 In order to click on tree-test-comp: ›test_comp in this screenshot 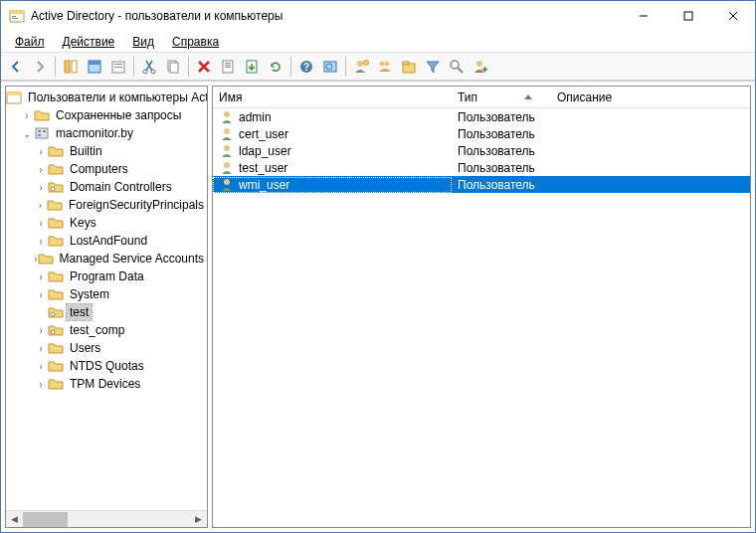, I will do `click(106, 330)`.